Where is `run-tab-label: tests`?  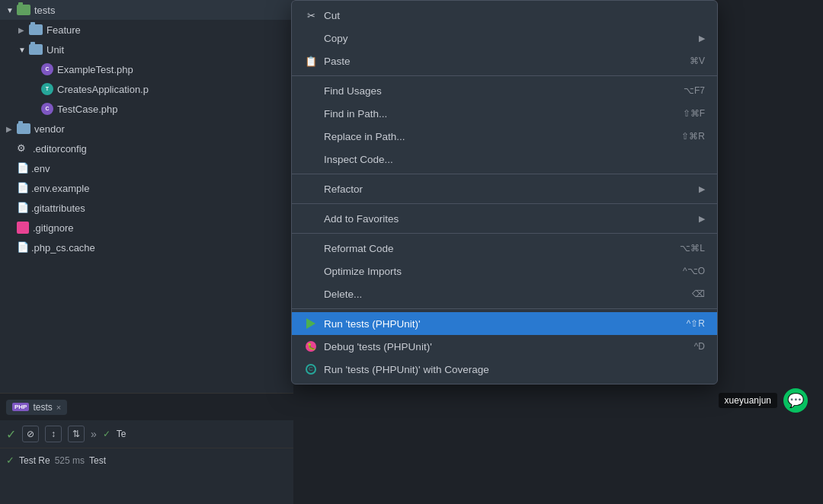
run-tab-label: tests is located at coordinates (43, 407).